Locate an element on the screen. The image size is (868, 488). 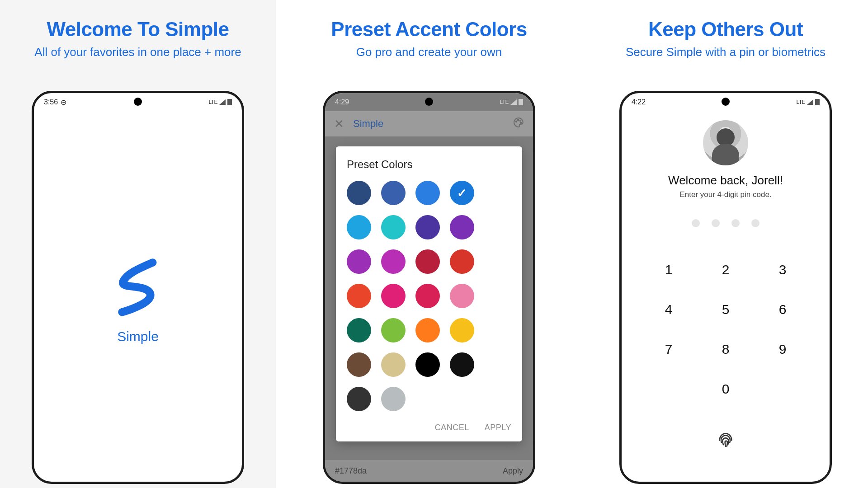
close-icon: ✕ is located at coordinates (339, 124).